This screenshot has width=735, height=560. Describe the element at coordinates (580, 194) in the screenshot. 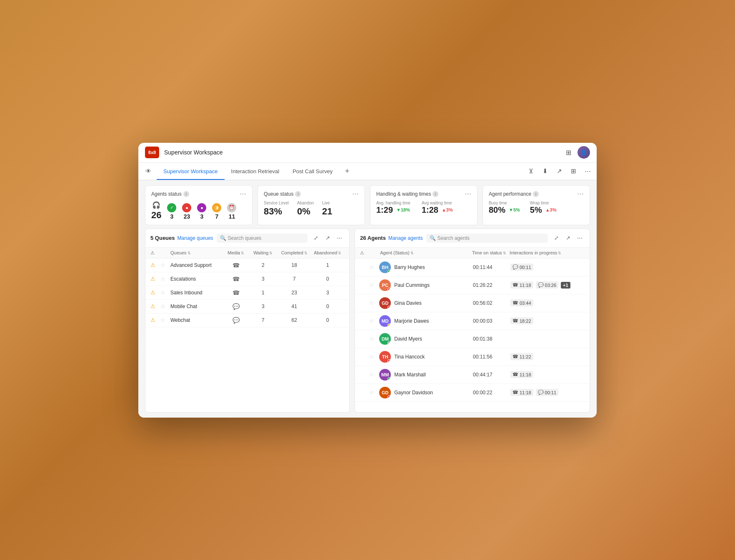

I see `agent-performance-more-button: ⋯` at that location.